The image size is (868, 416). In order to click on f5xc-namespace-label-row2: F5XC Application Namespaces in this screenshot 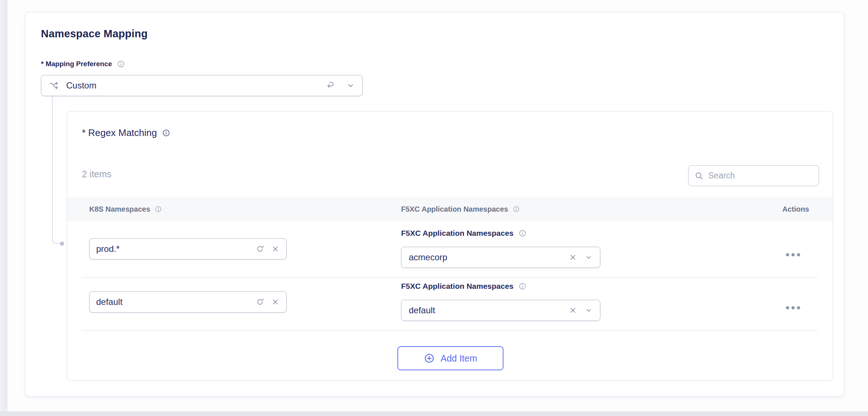, I will do `click(464, 286)`.